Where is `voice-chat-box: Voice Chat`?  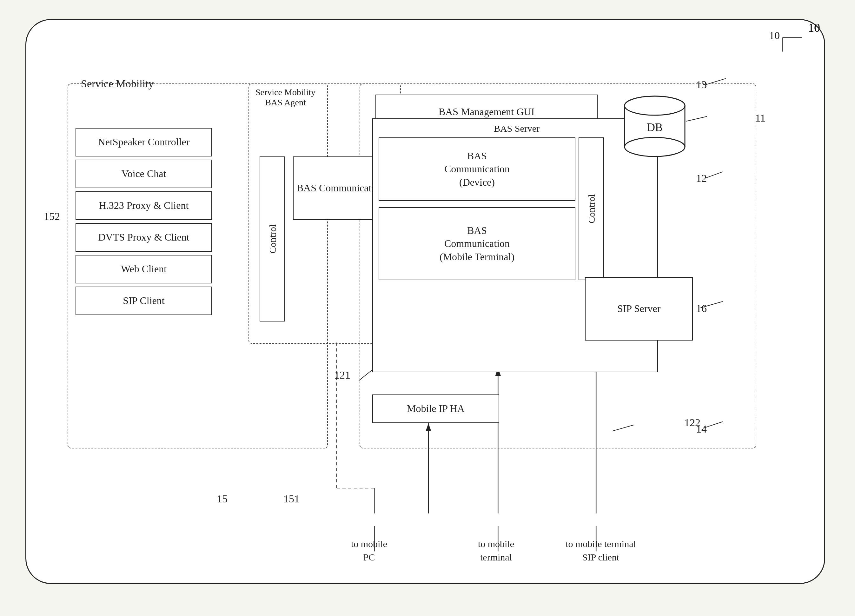 voice-chat-box: Voice Chat is located at coordinates (144, 174).